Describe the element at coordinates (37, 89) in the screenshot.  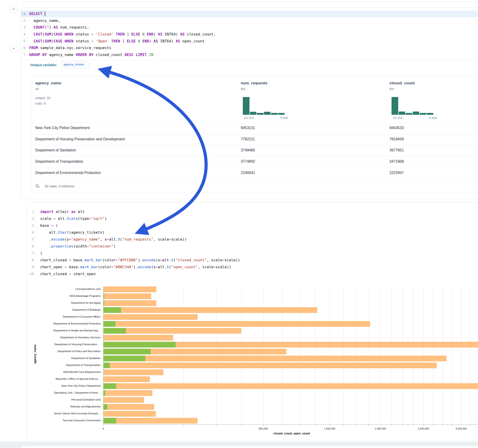
I see `column-type-agency-name: str` at that location.